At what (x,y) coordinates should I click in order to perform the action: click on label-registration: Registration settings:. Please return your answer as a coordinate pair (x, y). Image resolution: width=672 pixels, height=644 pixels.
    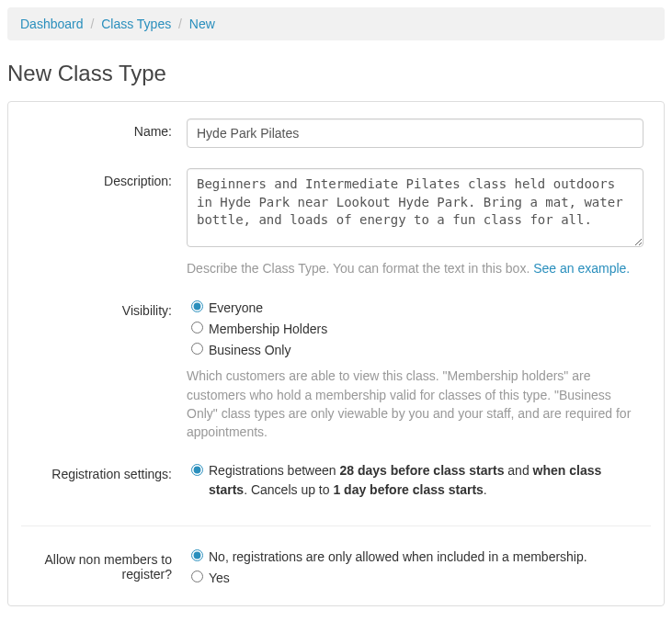
    Looking at the image, I should click on (104, 471).